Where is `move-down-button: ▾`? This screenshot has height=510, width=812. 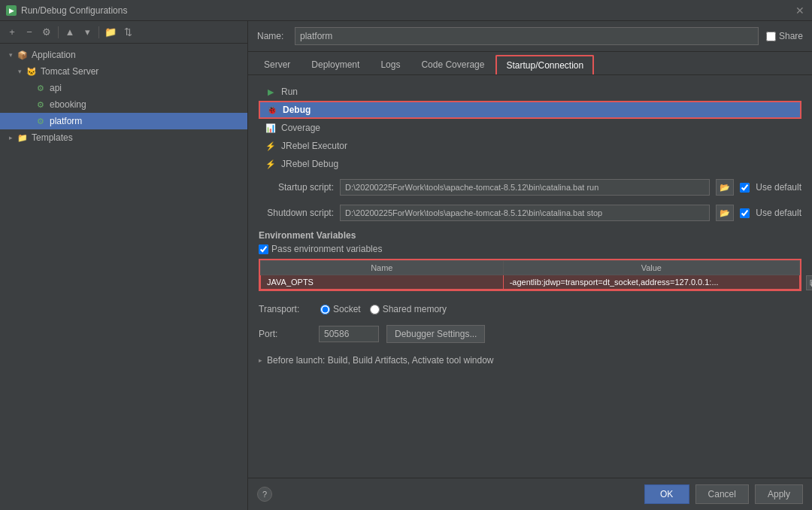
move-down-button: ▾ is located at coordinates (87, 32).